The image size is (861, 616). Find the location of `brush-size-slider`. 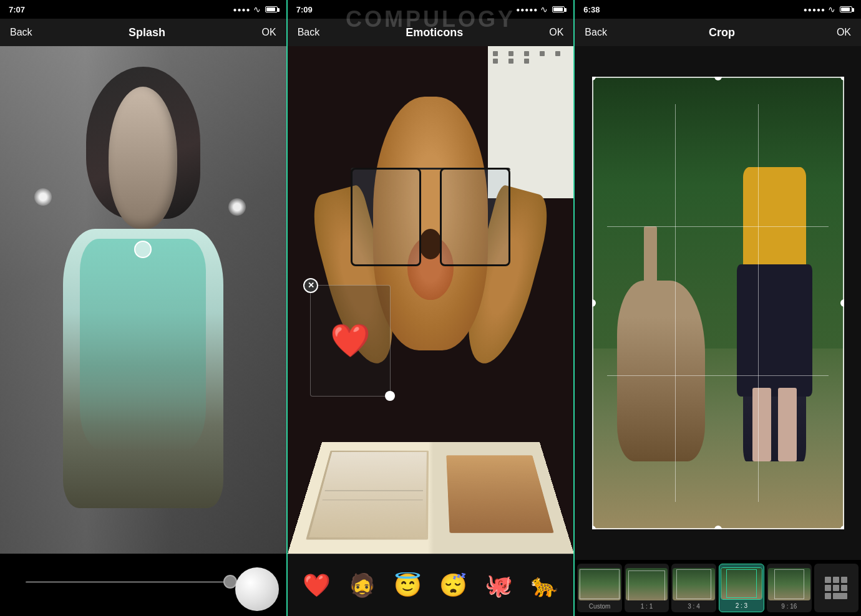

brush-size-slider is located at coordinates (144, 582).